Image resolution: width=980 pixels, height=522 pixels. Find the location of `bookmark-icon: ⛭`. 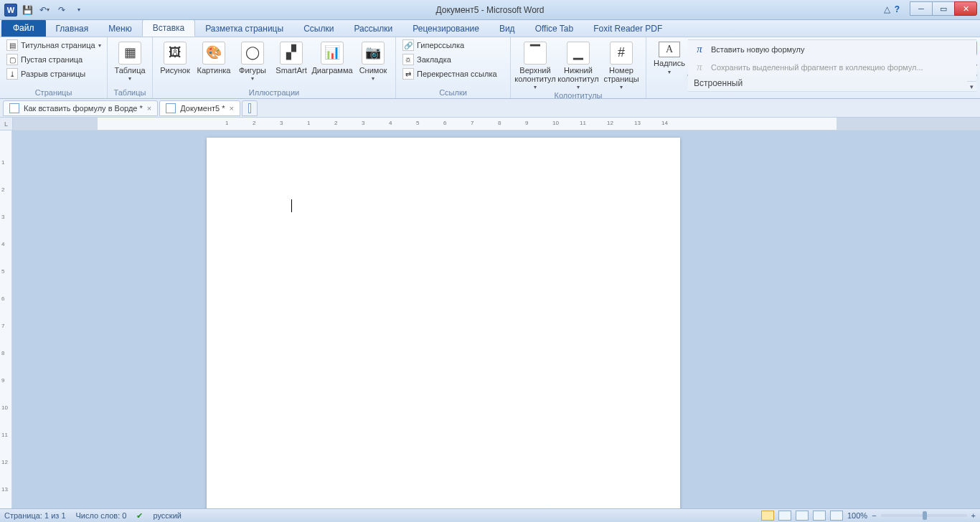

bookmark-icon: ⛭ is located at coordinates (408, 60).